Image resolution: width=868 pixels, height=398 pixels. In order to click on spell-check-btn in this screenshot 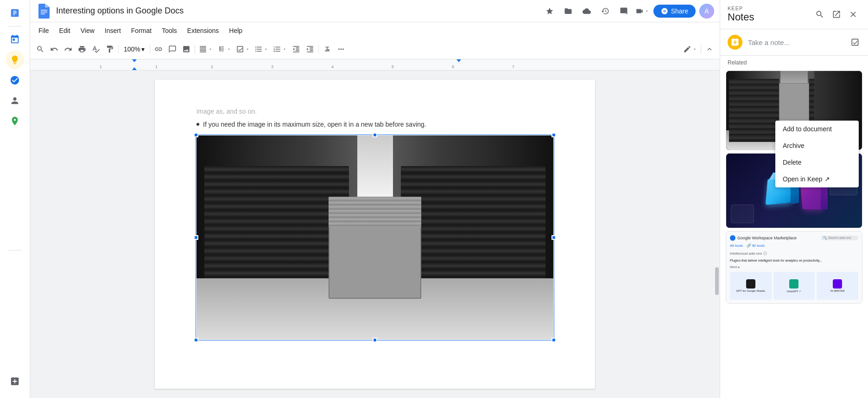, I will do `click(96, 49)`.